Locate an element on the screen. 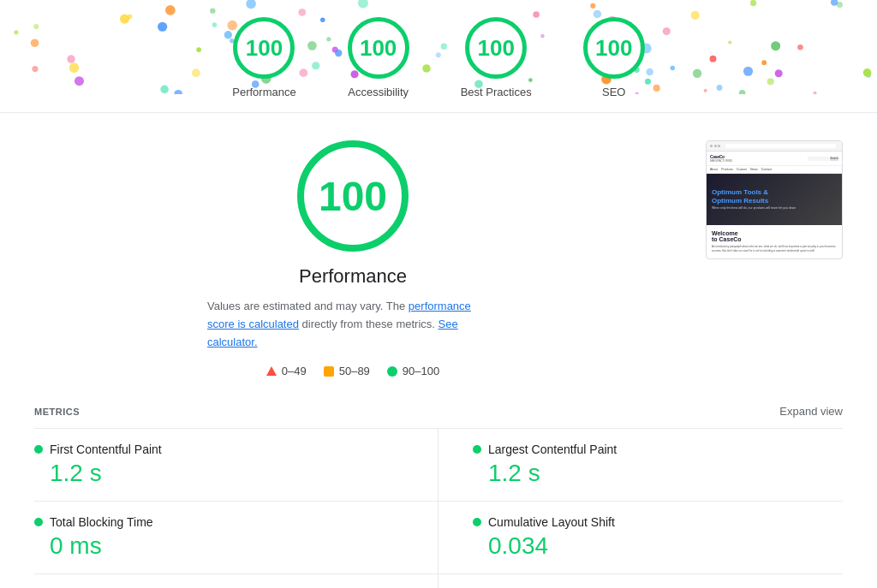  menu-item-about: About is located at coordinates (714, 169).